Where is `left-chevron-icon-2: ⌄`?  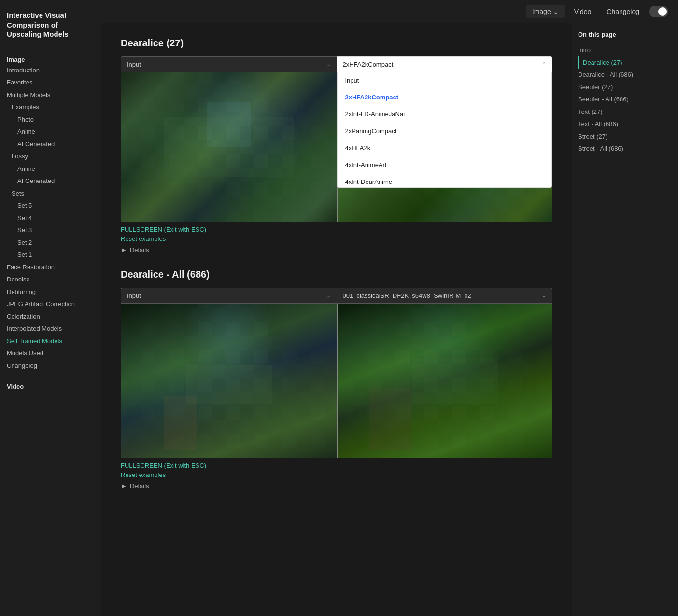
left-chevron-icon-2: ⌄ is located at coordinates (328, 295).